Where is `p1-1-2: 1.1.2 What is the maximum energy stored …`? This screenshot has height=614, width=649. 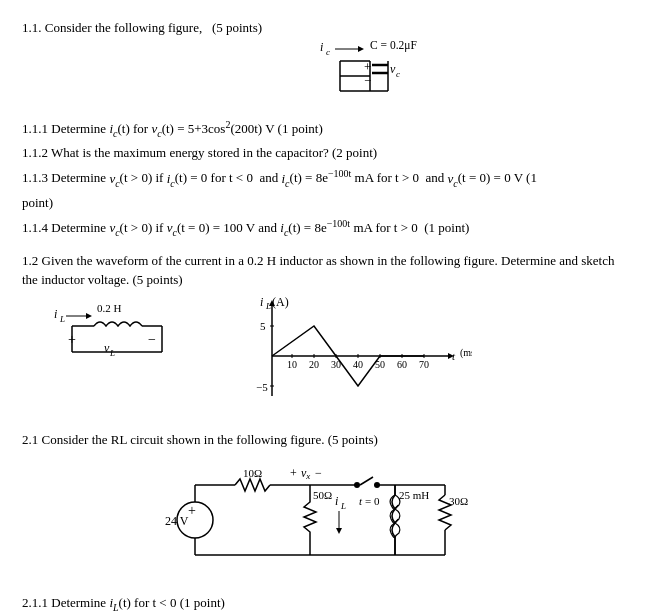 p1-1-2: 1.1.2 What is the maximum energy stored … is located at coordinates (324, 154).